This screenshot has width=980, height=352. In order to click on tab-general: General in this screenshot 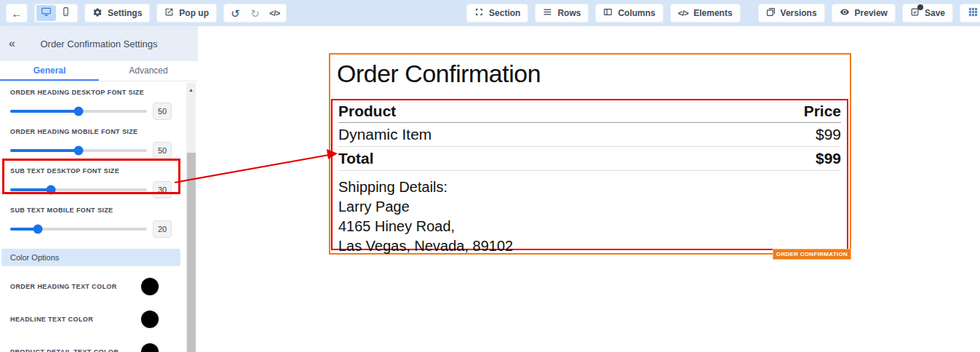, I will do `click(49, 71)`.